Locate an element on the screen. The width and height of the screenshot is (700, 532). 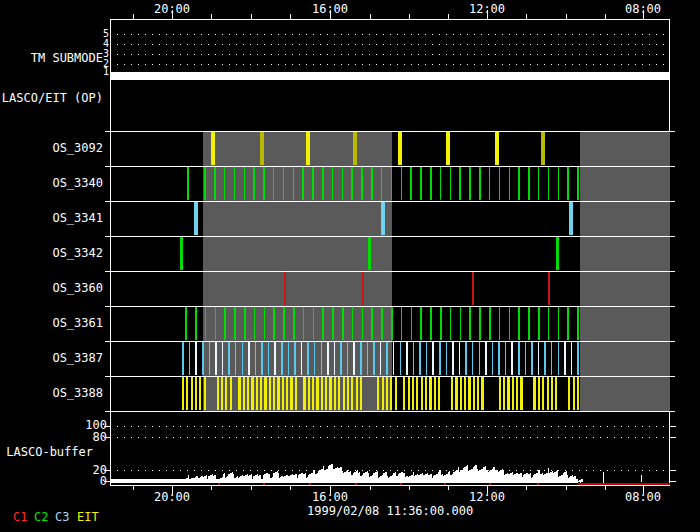
row-label-os-3387: OS_3387 is located at coordinates (52, 358).